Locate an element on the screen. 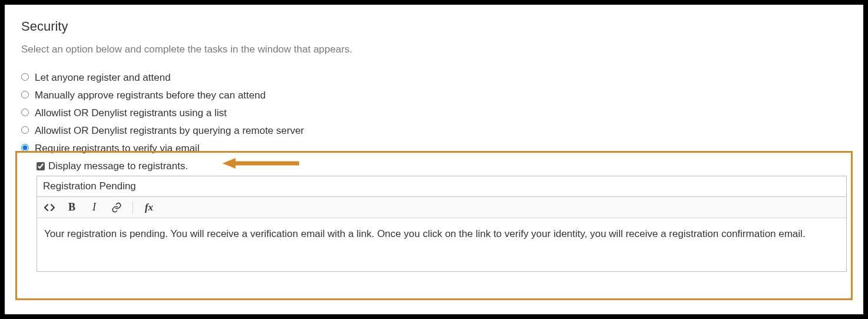  option-remote: Allowlist OR Denylist registrants by que… is located at coordinates (434, 131).